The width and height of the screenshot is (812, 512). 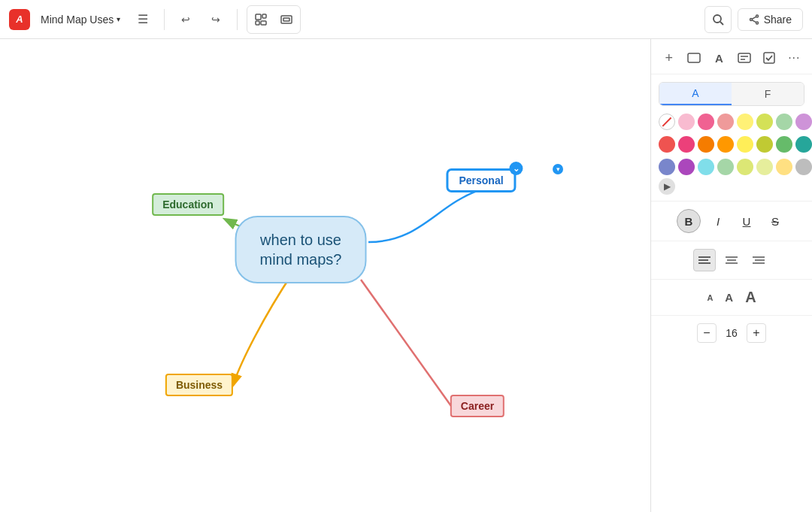 I want to click on swatch-yellow-green, so click(x=745, y=167).